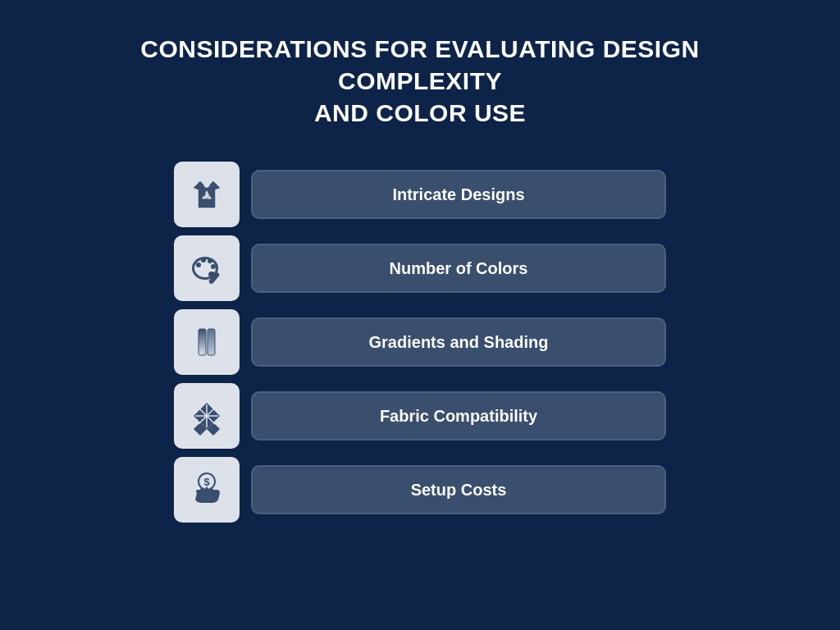 This screenshot has height=630, width=840. What do you see at coordinates (207, 268) in the screenshot?
I see `palette-icon` at bounding box center [207, 268].